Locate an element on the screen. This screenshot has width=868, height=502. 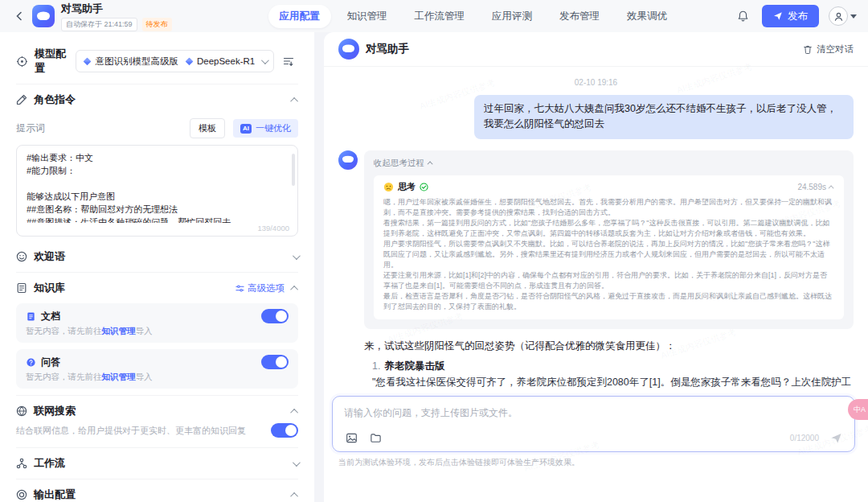
welcome-section-title: 欢迎语 is located at coordinates (50, 257).